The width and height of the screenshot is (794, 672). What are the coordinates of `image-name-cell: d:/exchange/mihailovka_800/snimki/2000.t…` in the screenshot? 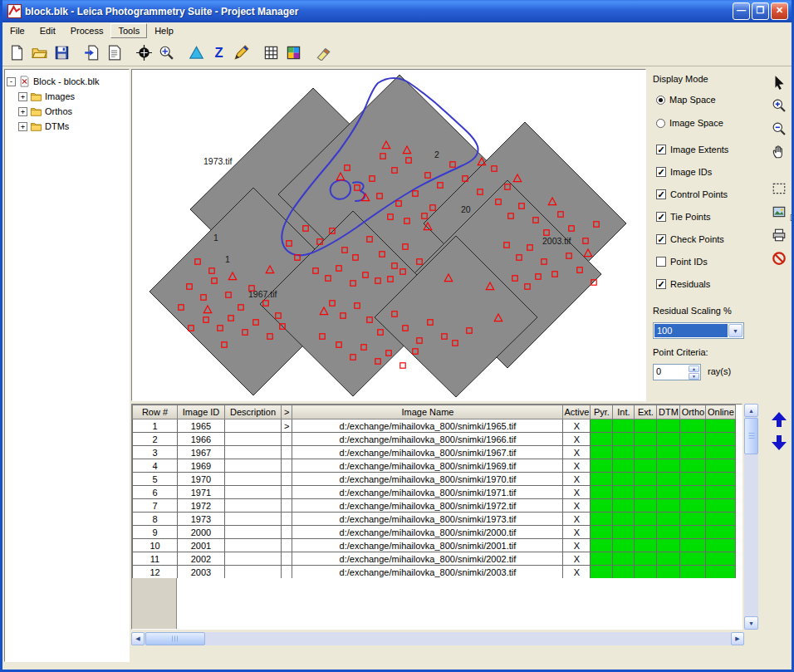 It's located at (428, 532).